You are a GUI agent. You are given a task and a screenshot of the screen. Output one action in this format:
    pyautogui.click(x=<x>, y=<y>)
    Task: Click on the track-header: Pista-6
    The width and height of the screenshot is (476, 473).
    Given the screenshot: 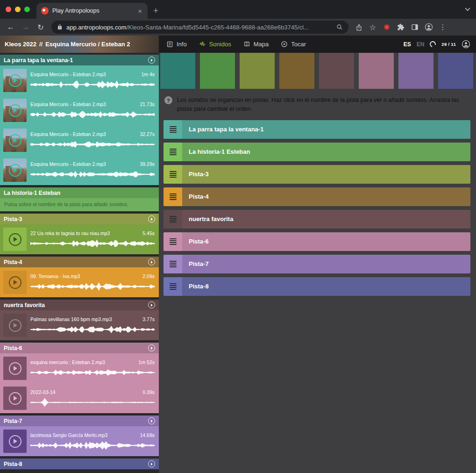 What is the action you would take?
    pyautogui.click(x=79, y=348)
    